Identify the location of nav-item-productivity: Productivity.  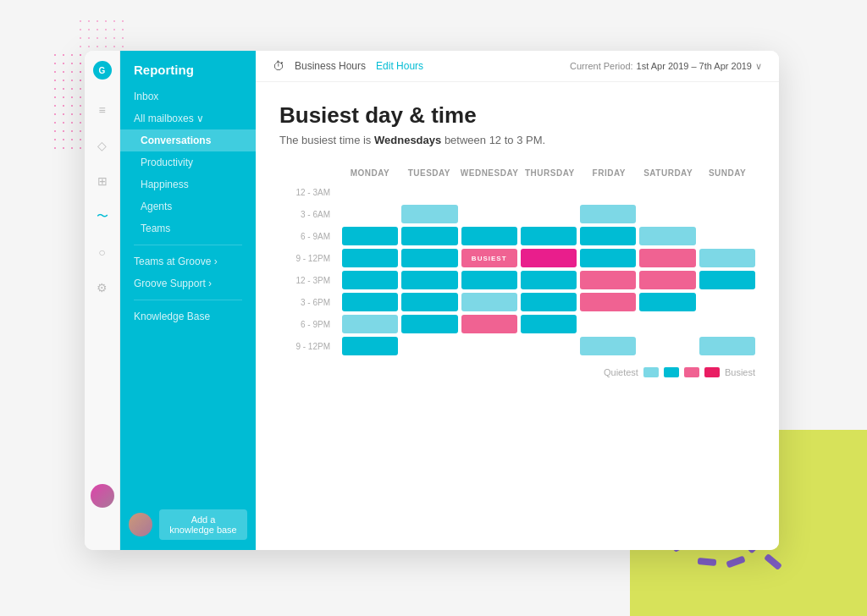
(188, 162).